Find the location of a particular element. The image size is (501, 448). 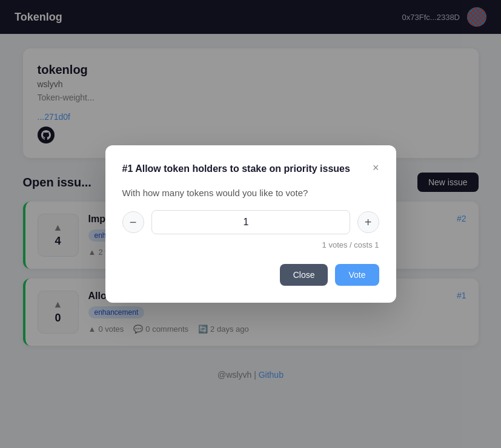

modal-actions: Close Vote is located at coordinates (251, 275).